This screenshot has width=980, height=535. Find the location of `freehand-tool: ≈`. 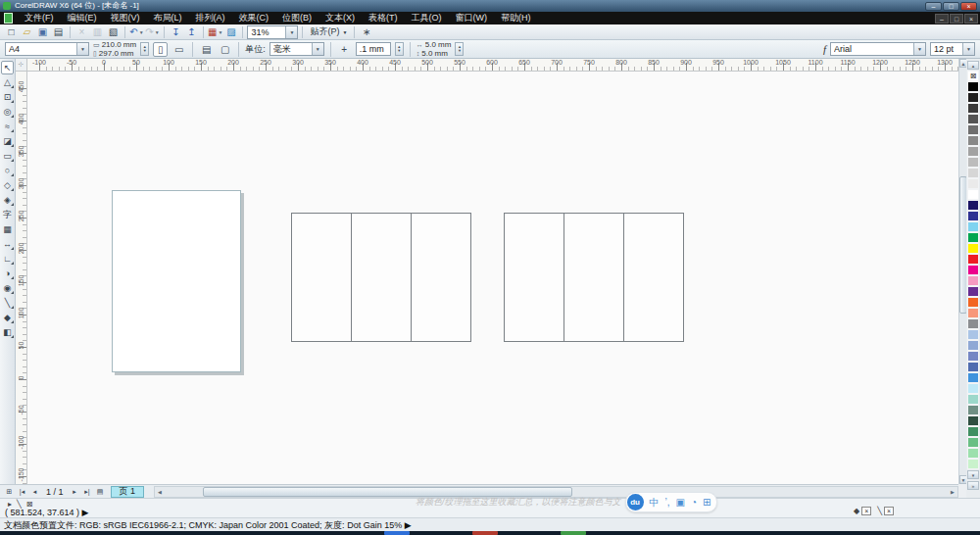

freehand-tool: ≈ is located at coordinates (8, 126).